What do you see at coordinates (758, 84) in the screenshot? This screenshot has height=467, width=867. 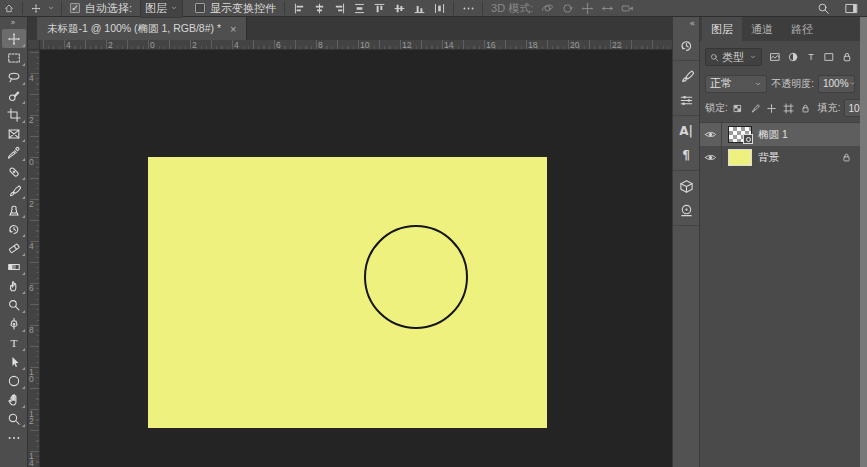 I see `chevron-down-icon` at bounding box center [758, 84].